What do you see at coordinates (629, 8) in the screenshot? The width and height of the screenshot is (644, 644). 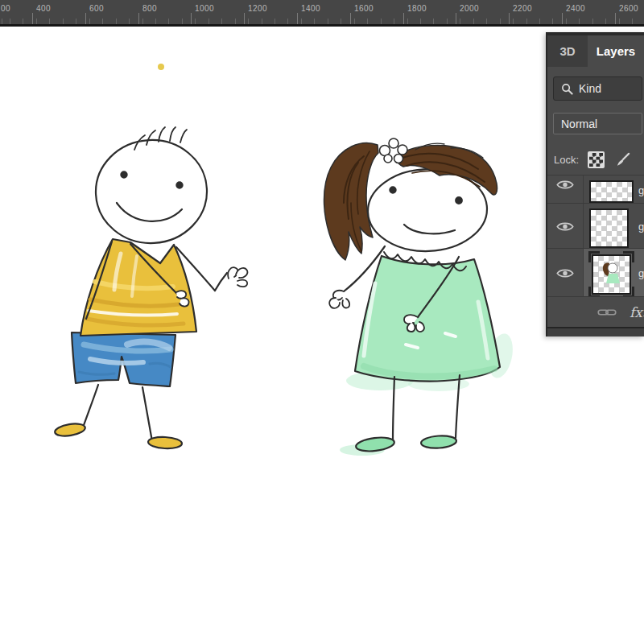 I see `ruler-label: 2600` at bounding box center [629, 8].